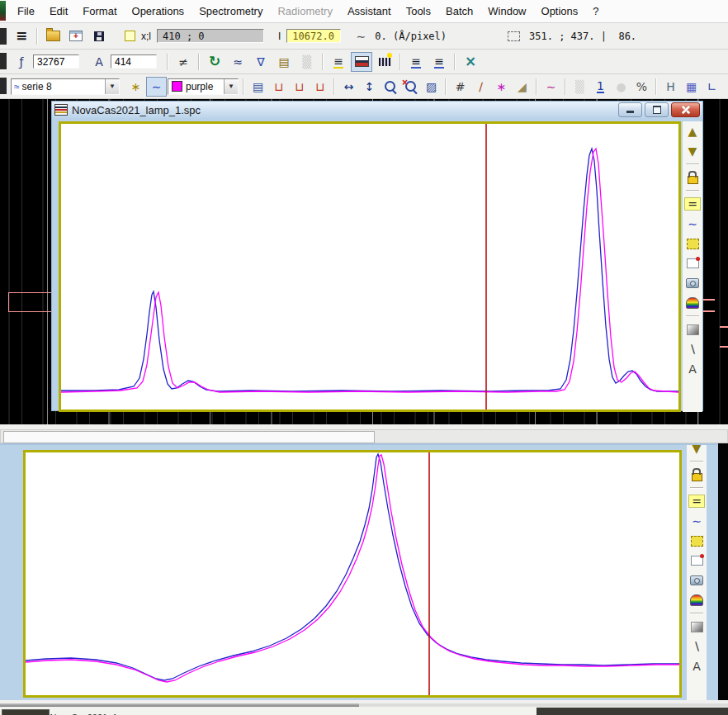 Image resolution: width=728 pixels, height=715 pixels. What do you see at coordinates (693, 131) in the screenshot?
I see `pan-up-icon: ▲` at bounding box center [693, 131].